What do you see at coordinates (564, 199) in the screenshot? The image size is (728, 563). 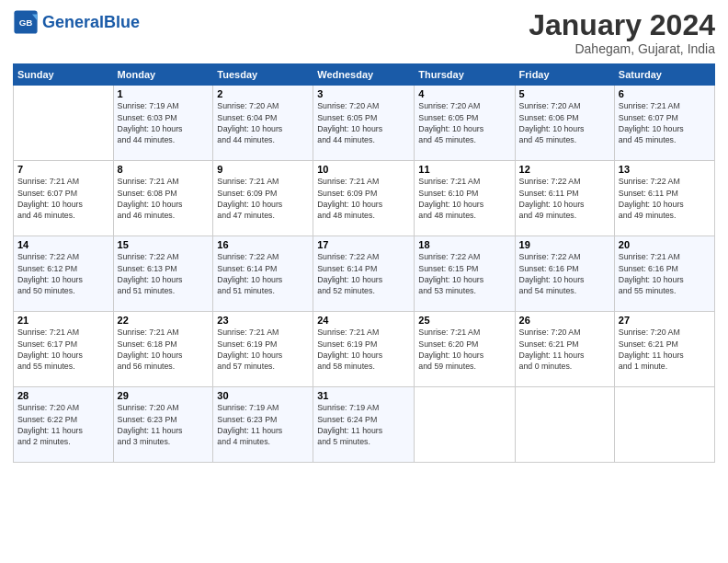 I see `day-cell: 12Sunrise: 7:22 AM Sunset: 6:11 PM Dayli…` at bounding box center [564, 199].